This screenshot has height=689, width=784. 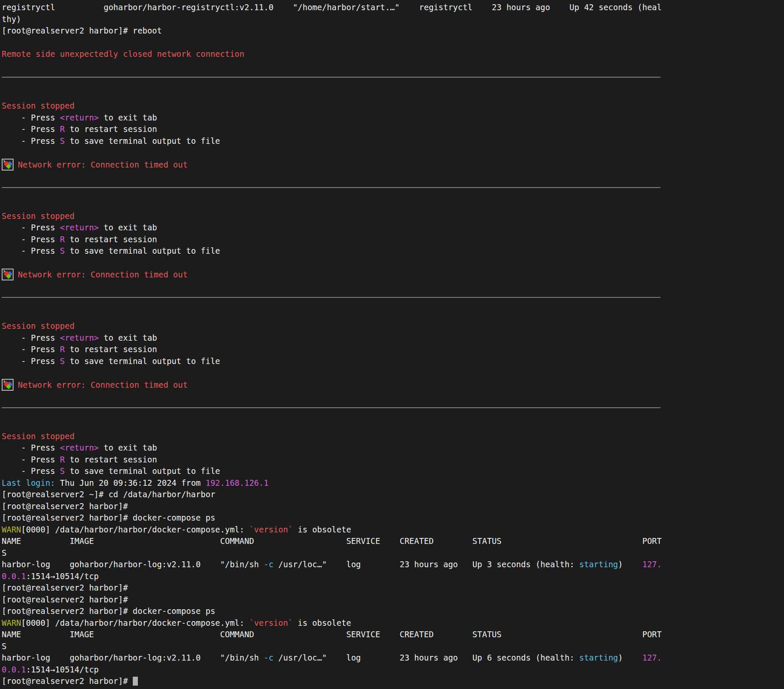 I want to click on terminal-text-segment: [0000] /data/harbor/harbor/docker-compos…, so click(x=135, y=623).